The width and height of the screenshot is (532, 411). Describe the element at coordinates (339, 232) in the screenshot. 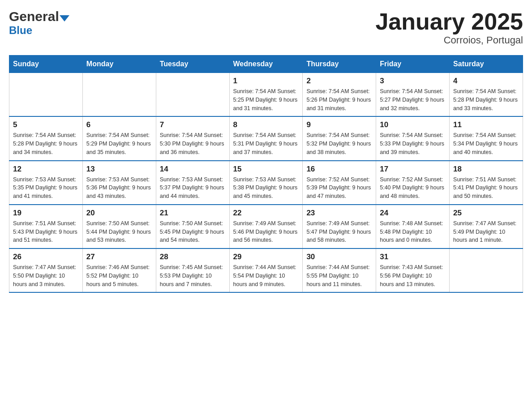

I see `day-info: Sunrise: 7:49 AM Sunset: 5:47 PM Dayligh…` at that location.